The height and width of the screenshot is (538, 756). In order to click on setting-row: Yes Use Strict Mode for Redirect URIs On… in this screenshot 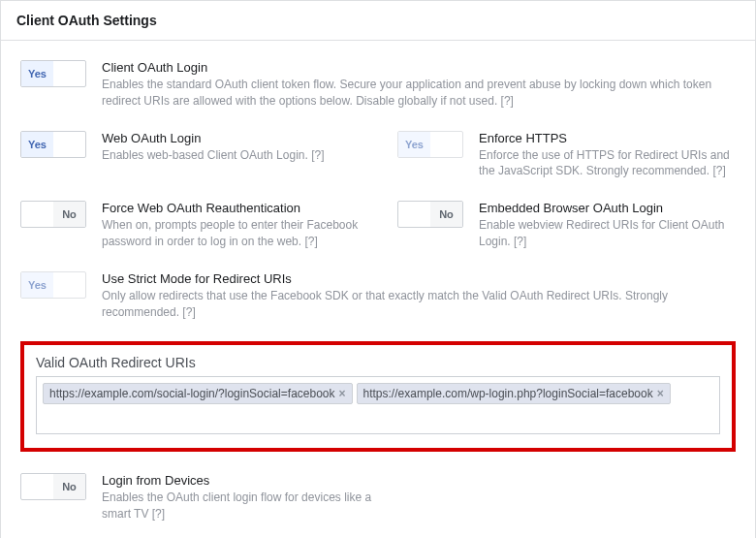, I will do `click(378, 297)`.